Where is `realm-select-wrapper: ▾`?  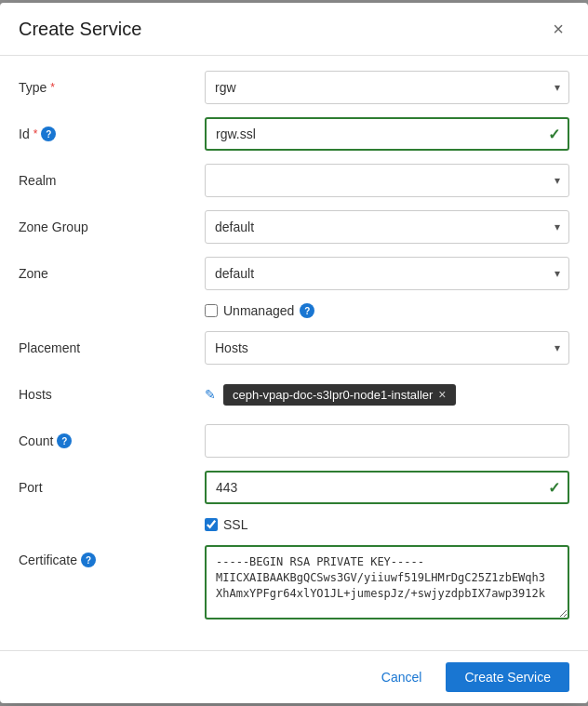
realm-select-wrapper: ▾ is located at coordinates (387, 180).